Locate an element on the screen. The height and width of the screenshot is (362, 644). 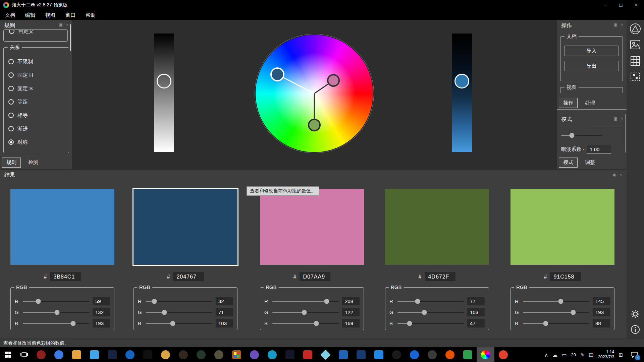
hex-value-field: 3B84C1 is located at coordinates (65, 277).